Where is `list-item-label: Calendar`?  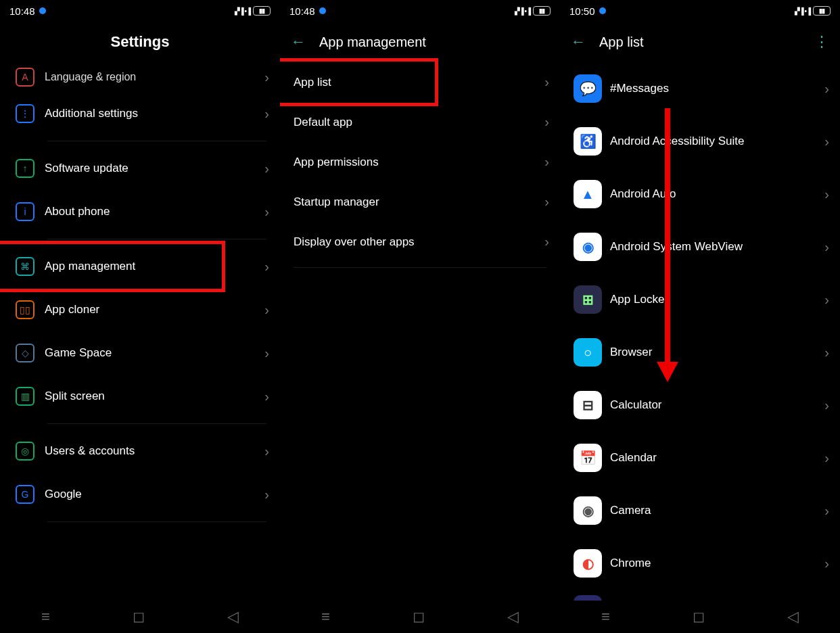
list-item-label: Calendar is located at coordinates (633, 458).